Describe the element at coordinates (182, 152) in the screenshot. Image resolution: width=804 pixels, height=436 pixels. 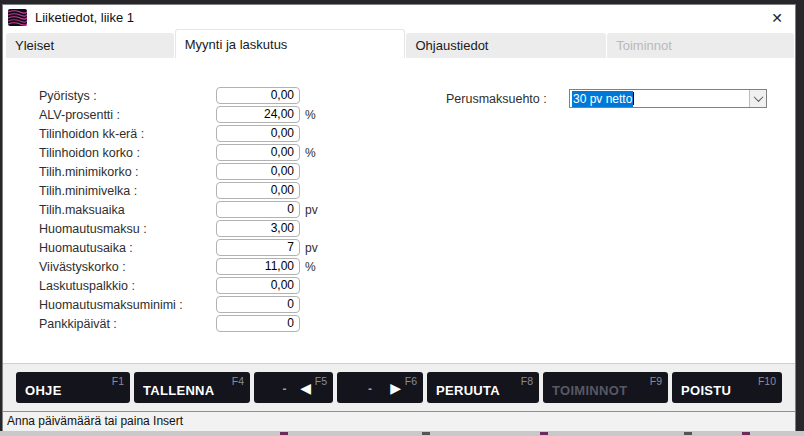
I see `form-row: Tilinhoidon korko :0,00%` at that location.